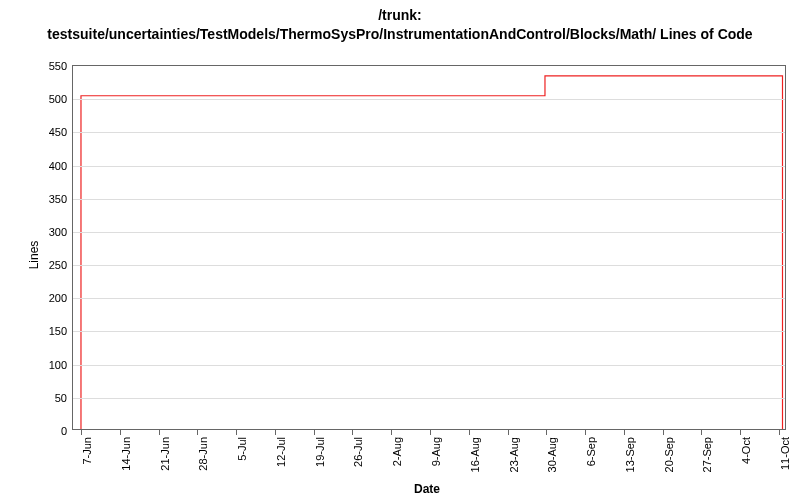 The width and height of the screenshot is (800, 500). I want to click on x-tick-label: 20-Sep, so click(669, 454).